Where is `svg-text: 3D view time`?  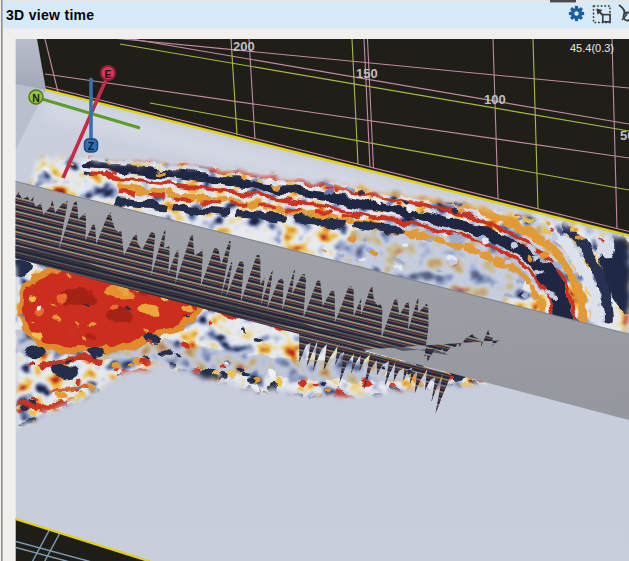 svg-text: 3D view time is located at coordinates (50, 15).